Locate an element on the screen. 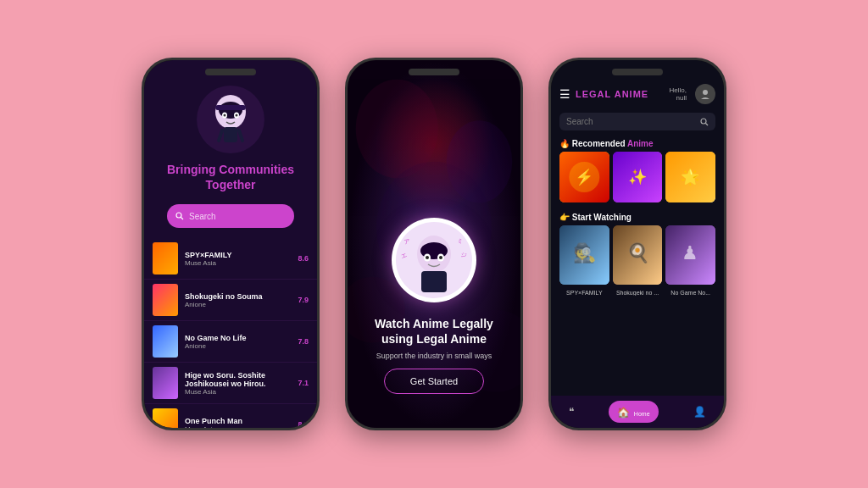 Image resolution: width=868 pixels, height=488 pixels. list-item: No Game No Life Anione 7.8 is located at coordinates (231, 342).